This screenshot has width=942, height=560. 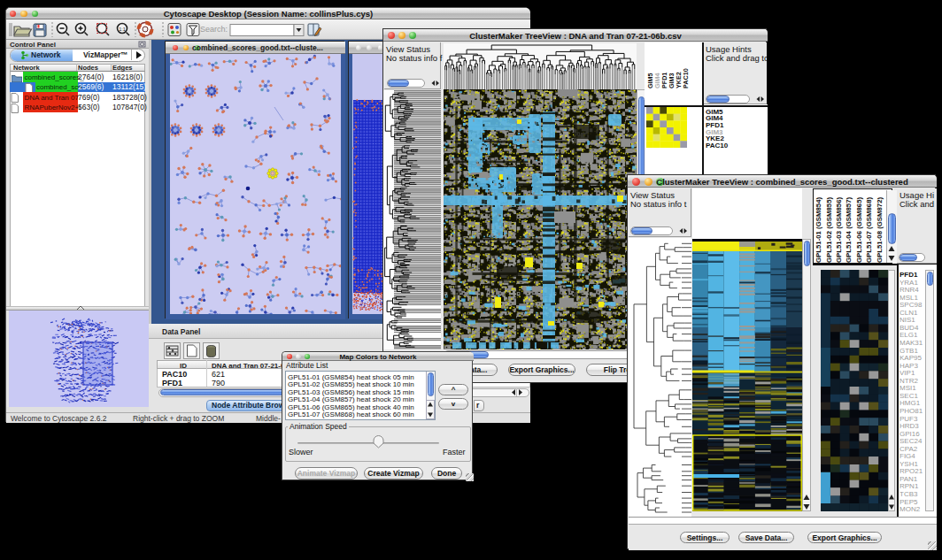 I want to click on svg-text: GPL51-01 (GSM854), so click(x=818, y=230).